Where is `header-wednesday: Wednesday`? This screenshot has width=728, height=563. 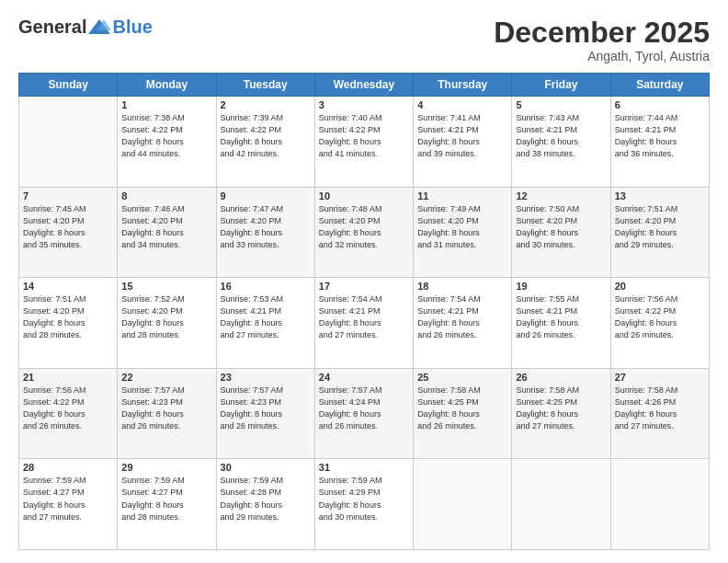 header-wednesday: Wednesday is located at coordinates (364, 85).